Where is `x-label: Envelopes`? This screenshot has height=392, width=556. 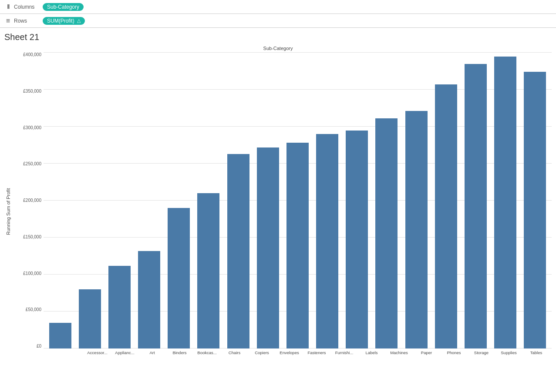
x-label: Envelopes is located at coordinates (290, 359).